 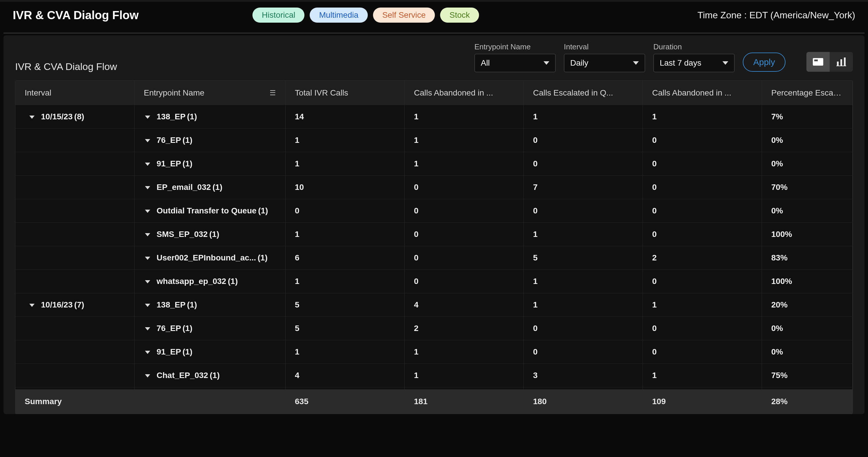 I want to click on entrypoint-label: SMS_EP_032 (1), so click(x=188, y=234).